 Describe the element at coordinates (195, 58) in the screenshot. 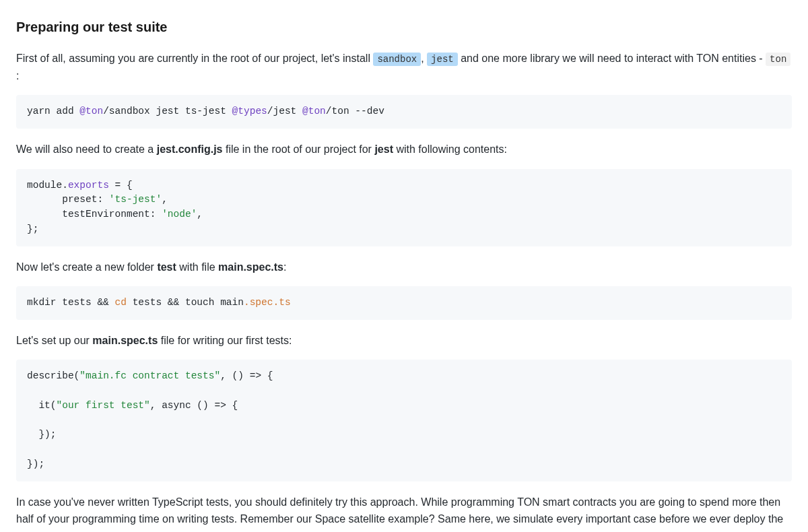

I see `text: First of all, assuming you are currently…` at that location.